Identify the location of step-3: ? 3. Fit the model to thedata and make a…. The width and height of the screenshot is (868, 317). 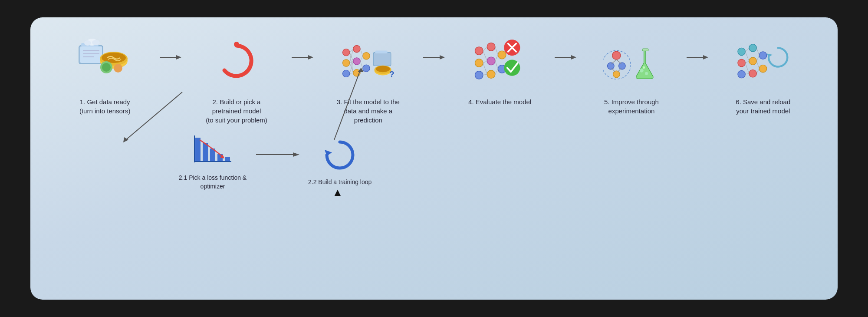
(368, 80).